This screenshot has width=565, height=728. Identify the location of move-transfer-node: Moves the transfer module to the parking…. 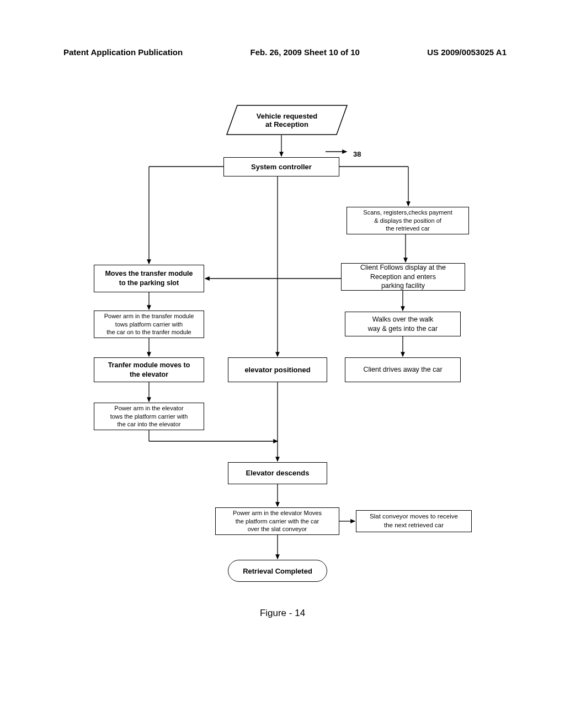
(149, 279).